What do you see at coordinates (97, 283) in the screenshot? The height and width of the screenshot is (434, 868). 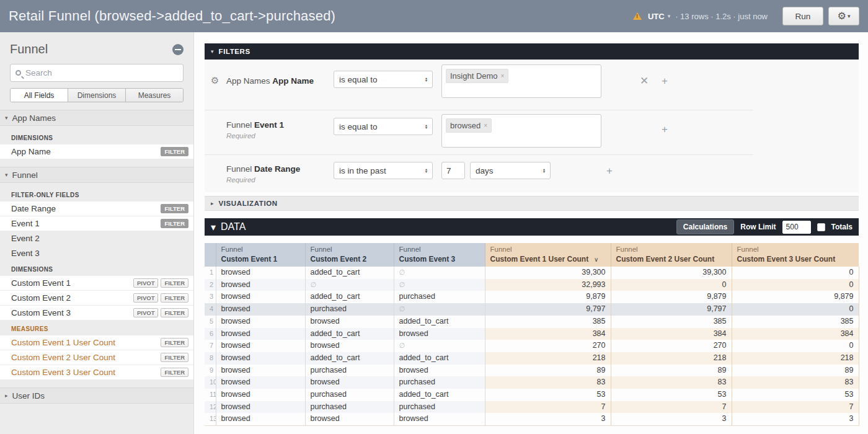 I see `sidebar-item-custom-event-1: Custom Event 1PIVOTFILTER` at bounding box center [97, 283].